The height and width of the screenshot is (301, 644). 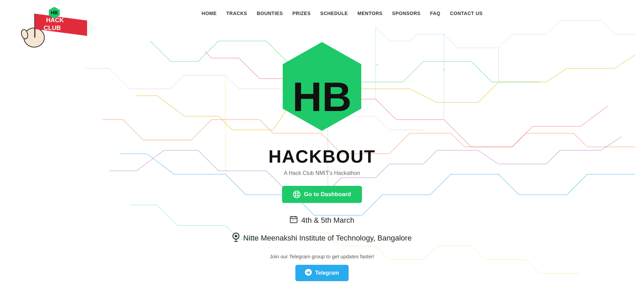 What do you see at coordinates (327, 194) in the screenshot?
I see `dashboard-btn-label: Go to Dashboard` at bounding box center [327, 194].